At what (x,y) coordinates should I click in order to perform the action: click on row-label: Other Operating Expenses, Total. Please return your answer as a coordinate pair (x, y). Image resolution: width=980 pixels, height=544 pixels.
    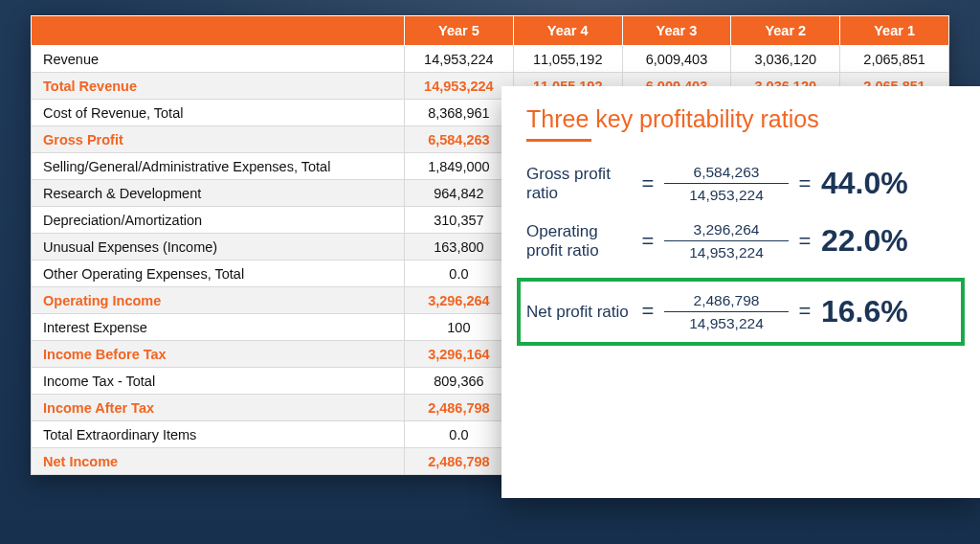
    Looking at the image, I should click on (218, 274).